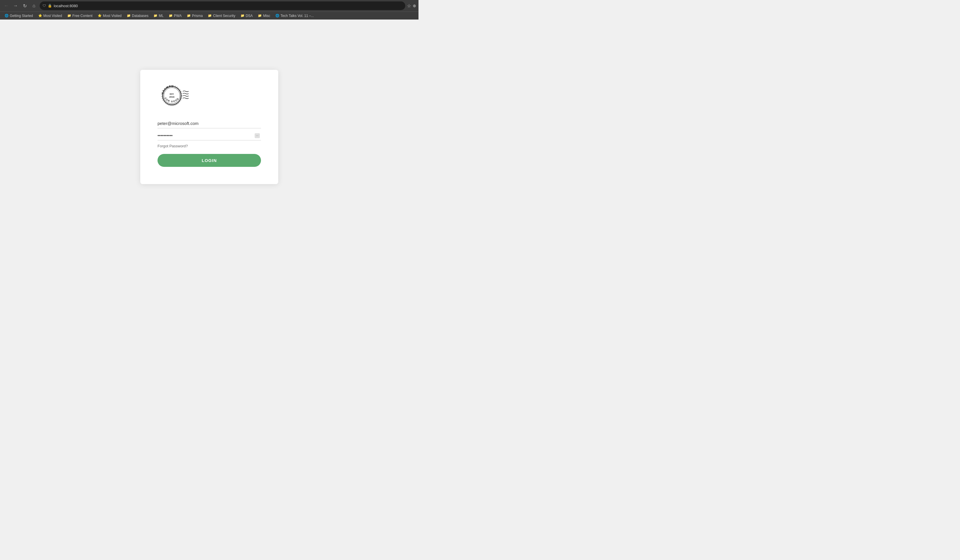 The width and height of the screenshot is (960, 560). I want to click on url-text: localhost:8080, so click(228, 6).